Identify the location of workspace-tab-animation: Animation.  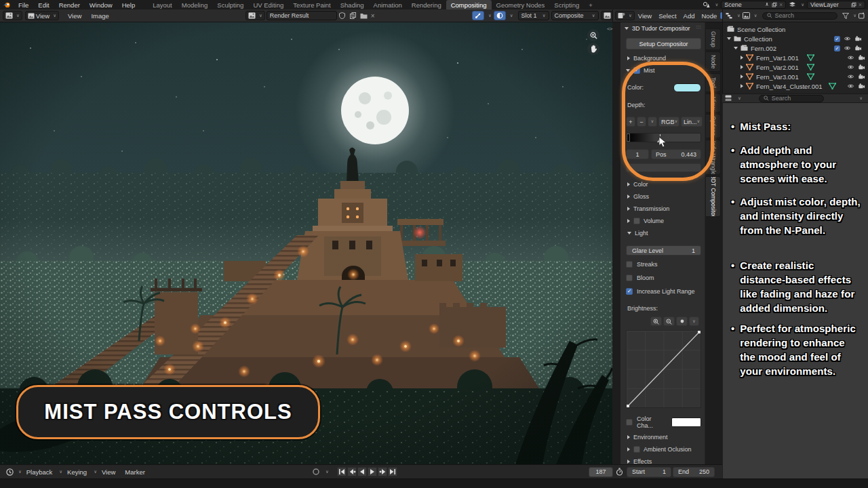
(388, 5).